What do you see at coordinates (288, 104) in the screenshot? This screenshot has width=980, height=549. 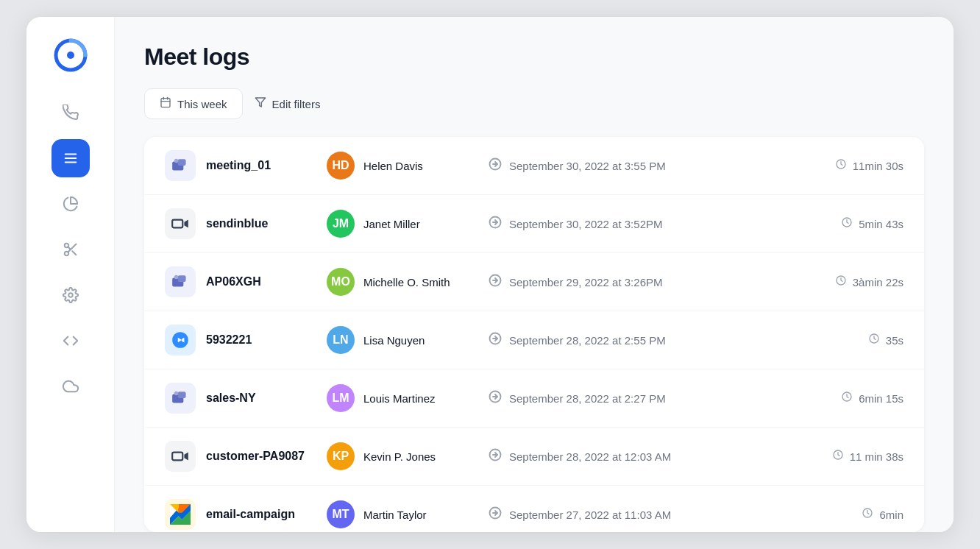 I see `edit-filters-btn: Edit filters` at bounding box center [288, 104].